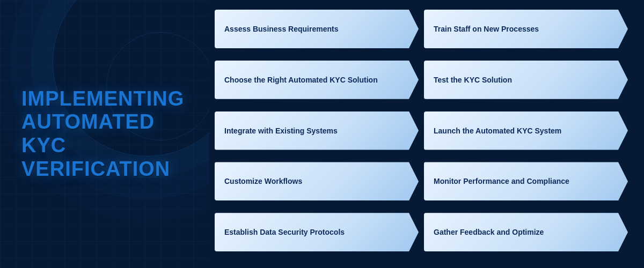 Image resolution: width=644 pixels, height=268 pixels. I want to click on button-label-choose: Choose the Right Automated KYC Solution, so click(306, 80).